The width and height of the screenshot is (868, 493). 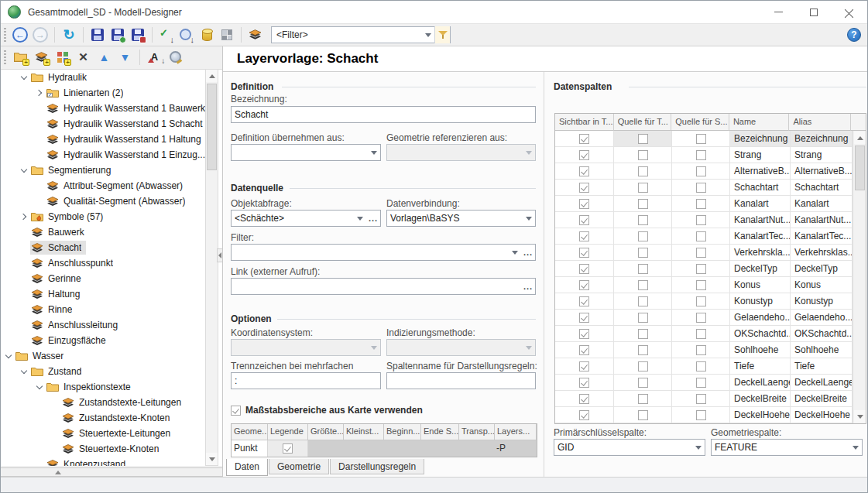 What do you see at coordinates (166, 35) in the screenshot?
I see `apply-check-button` at bounding box center [166, 35].